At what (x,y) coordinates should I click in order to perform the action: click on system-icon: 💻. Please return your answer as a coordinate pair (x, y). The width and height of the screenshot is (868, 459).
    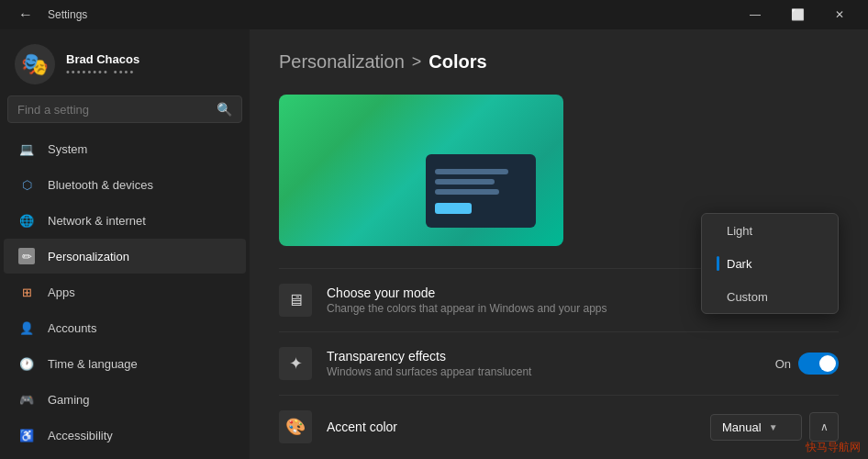
    Looking at the image, I should click on (27, 149).